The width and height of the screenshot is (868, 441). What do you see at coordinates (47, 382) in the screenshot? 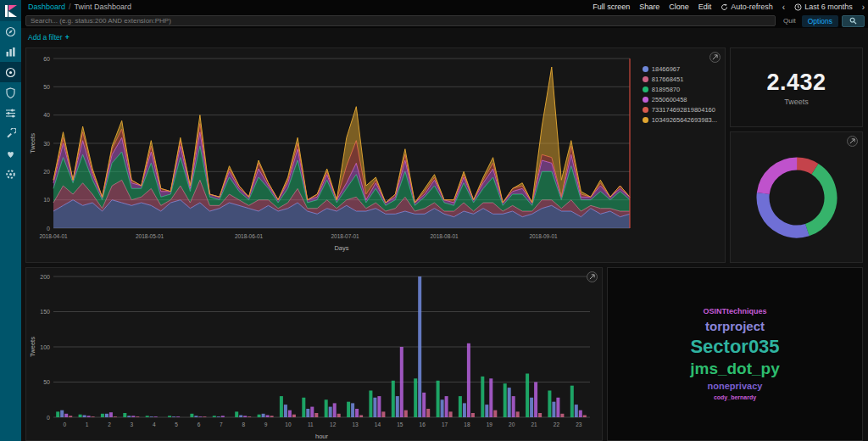
I see `svg-text: 50` at bounding box center [47, 382].